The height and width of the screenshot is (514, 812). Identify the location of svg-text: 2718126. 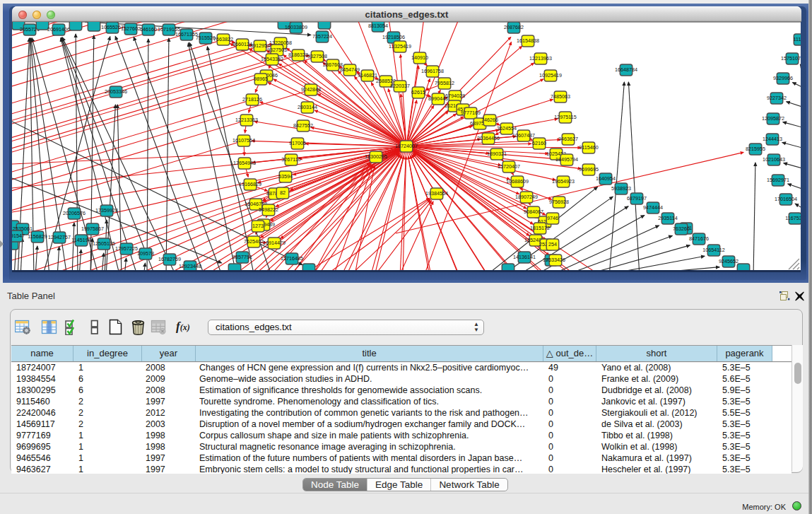
(252, 99).